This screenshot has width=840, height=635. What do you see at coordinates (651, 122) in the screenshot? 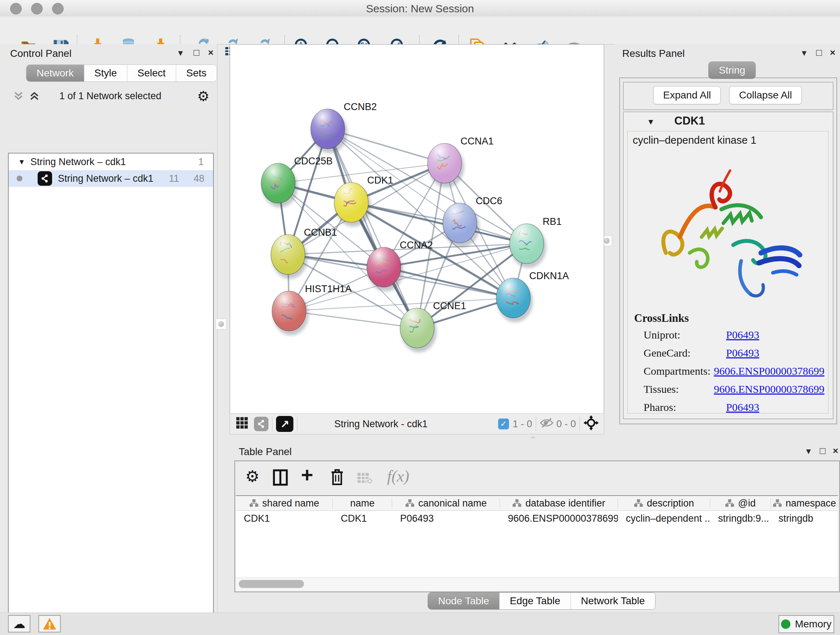
I see `protein-expander-icon: ▼` at bounding box center [651, 122].